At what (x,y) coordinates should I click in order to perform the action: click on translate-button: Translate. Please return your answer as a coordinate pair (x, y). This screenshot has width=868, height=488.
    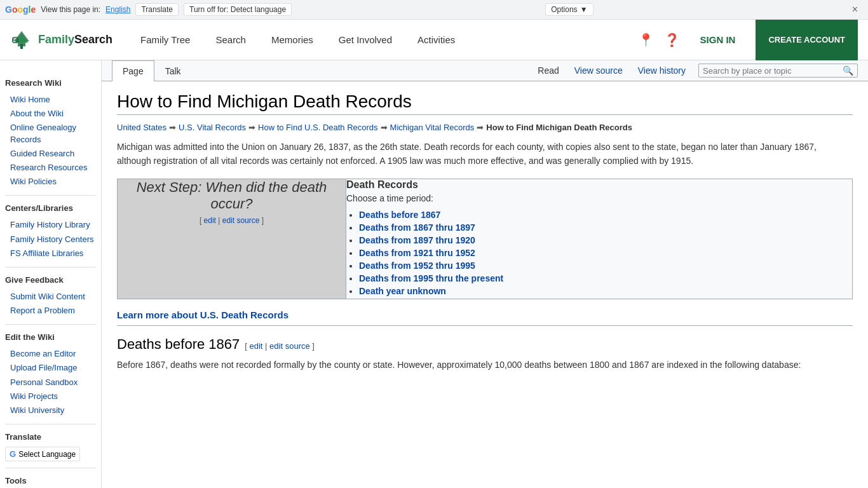
    Looking at the image, I should click on (157, 10).